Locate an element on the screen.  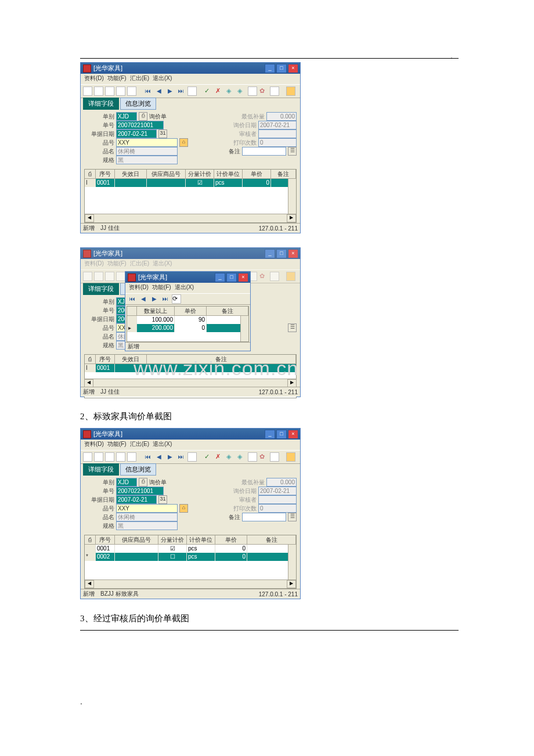
table-row: I 0001 ☑ pcs 0 is located at coordinates (190, 183).